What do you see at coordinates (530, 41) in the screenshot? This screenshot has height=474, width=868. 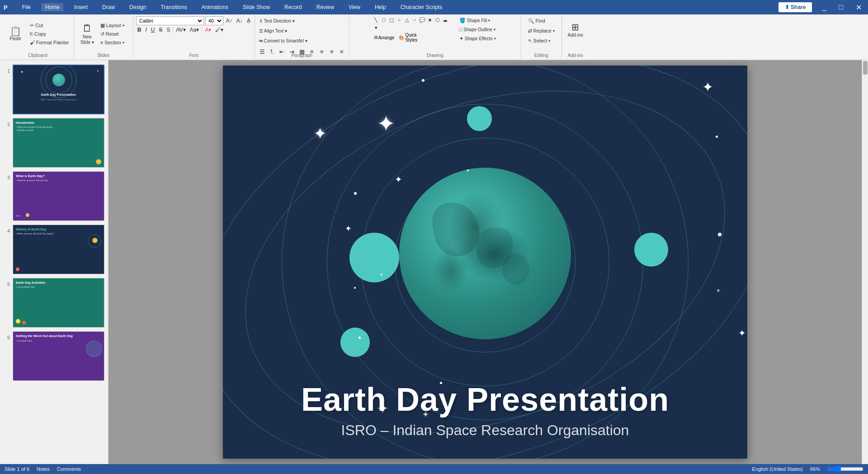 I see `select-icon: ↖` at bounding box center [530, 41].